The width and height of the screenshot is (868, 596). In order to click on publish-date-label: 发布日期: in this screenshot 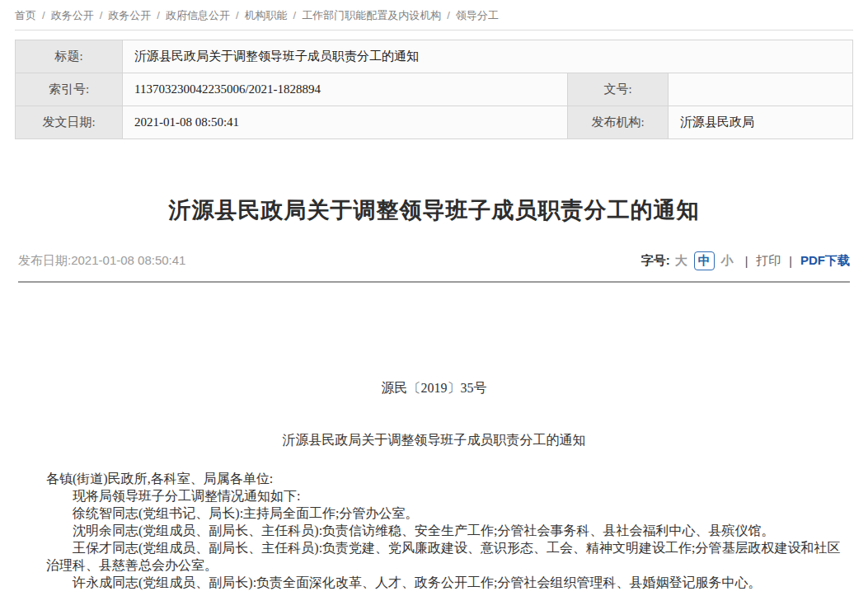, I will do `click(45, 260)`.